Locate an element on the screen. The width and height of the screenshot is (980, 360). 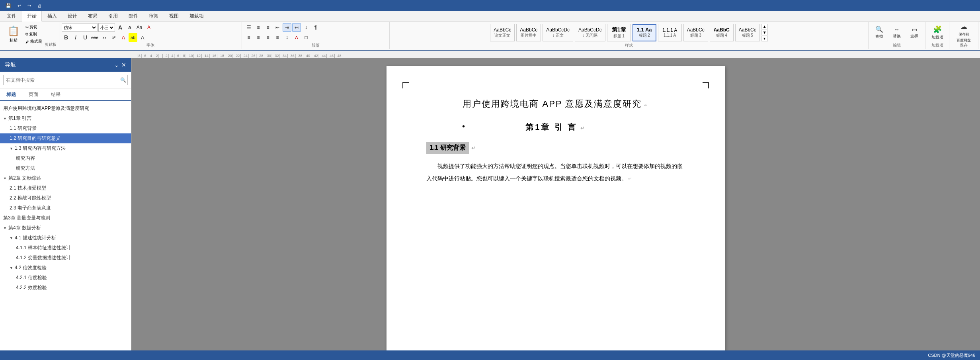
clear-format-btn: A is located at coordinates (149, 27).